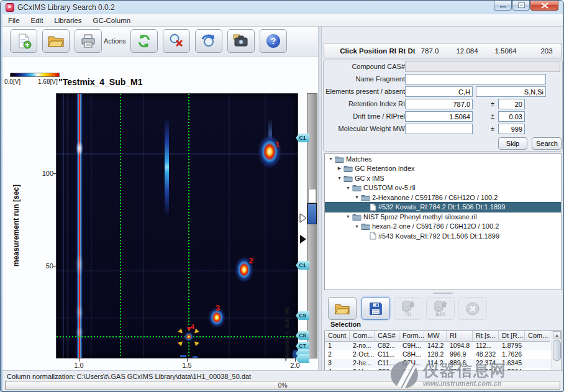  Describe the element at coordinates (435, 355) in the screenshot. I see `table-cell: 128.2` at that location.